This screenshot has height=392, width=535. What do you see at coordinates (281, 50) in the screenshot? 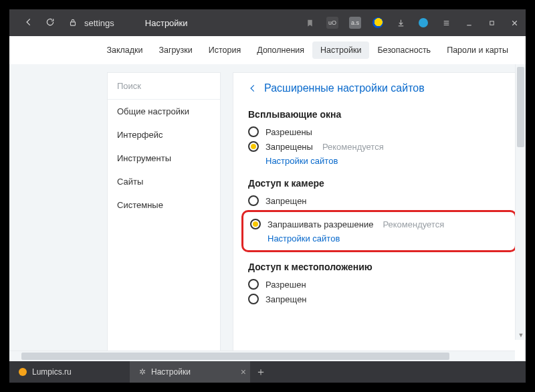
I see `tab-addons: Дополнения` at bounding box center [281, 50].